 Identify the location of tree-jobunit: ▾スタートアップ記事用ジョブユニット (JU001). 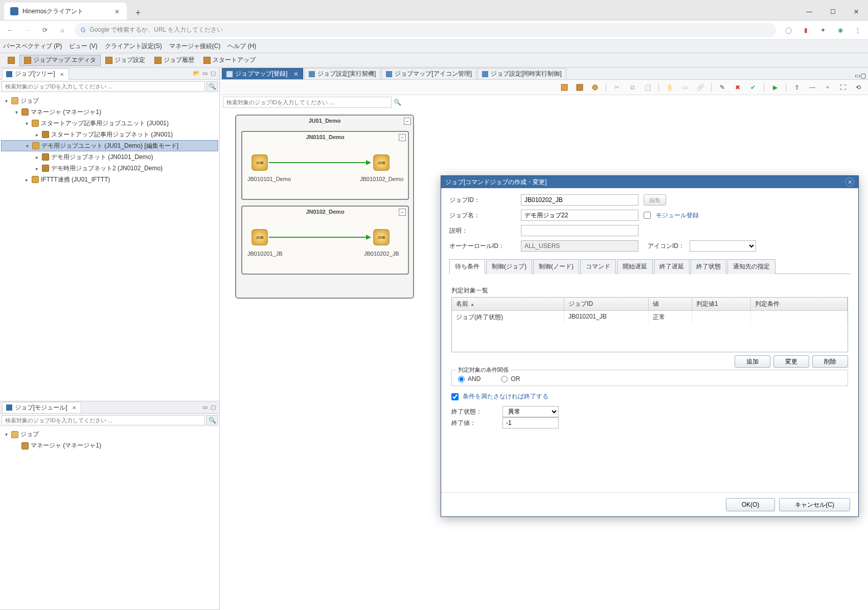
(109, 123).